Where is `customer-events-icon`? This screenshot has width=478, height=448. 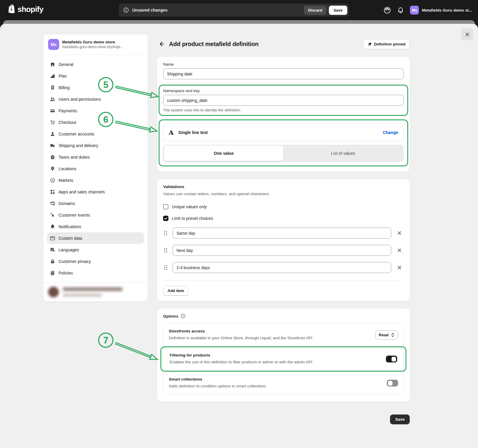 customer-events-icon is located at coordinates (53, 215).